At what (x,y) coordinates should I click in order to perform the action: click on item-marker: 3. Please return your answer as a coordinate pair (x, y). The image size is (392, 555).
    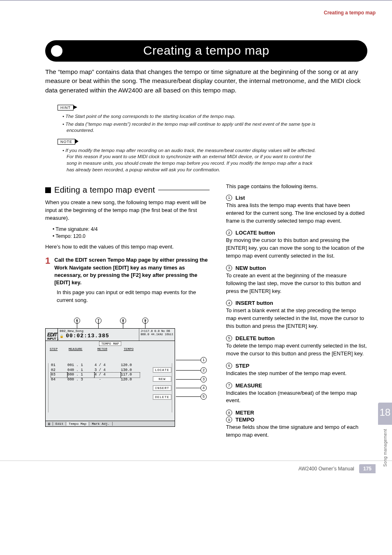
    Looking at the image, I should click on (229, 268).